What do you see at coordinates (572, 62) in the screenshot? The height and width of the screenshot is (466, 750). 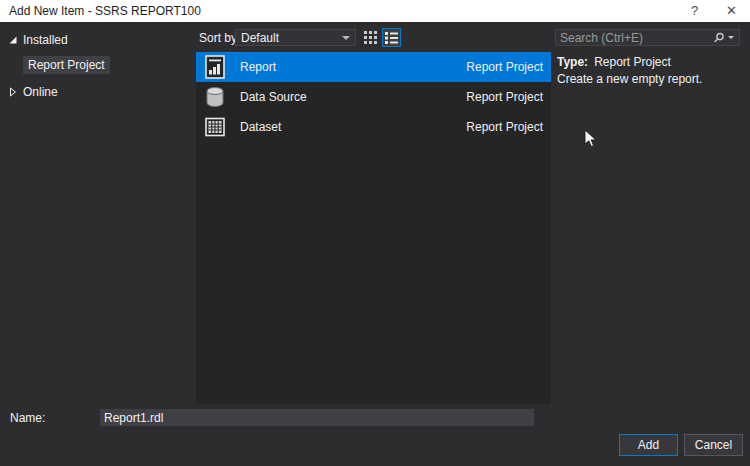 I see `type-label: Type:` at bounding box center [572, 62].